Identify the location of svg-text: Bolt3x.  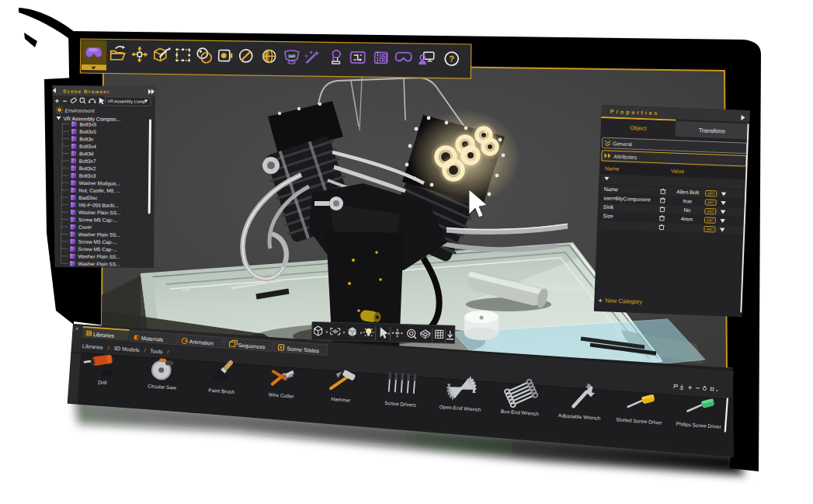
(87, 138).